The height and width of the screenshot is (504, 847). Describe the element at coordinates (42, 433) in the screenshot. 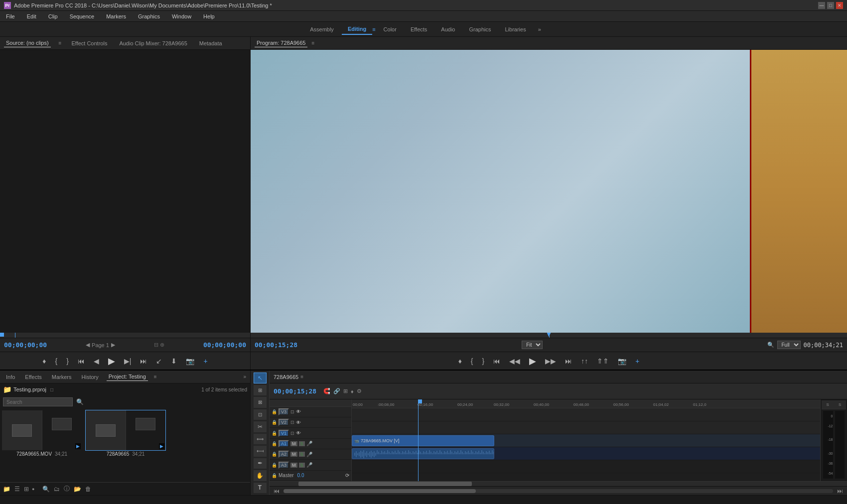

I see `project-item-0: ▶ 728A9665.MOV 34;21` at that location.